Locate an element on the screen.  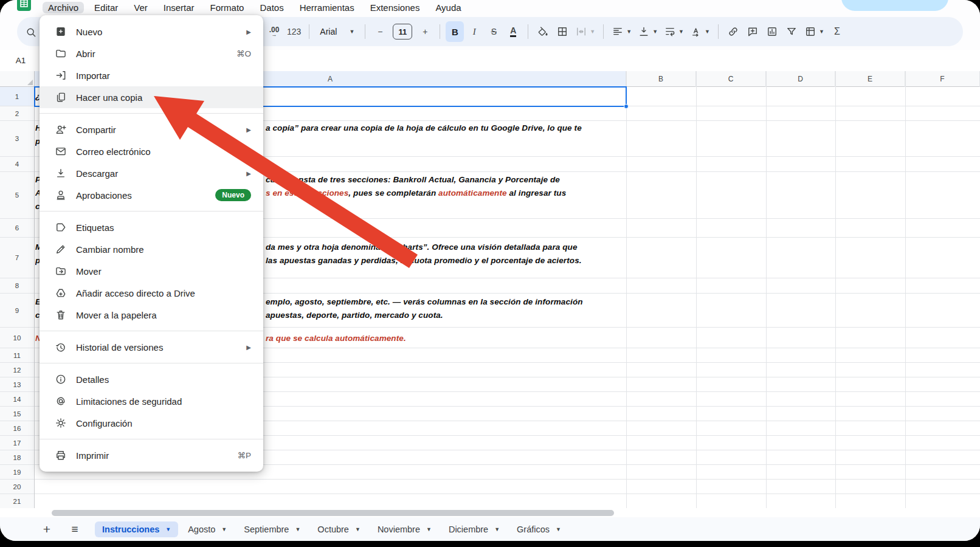
sheet-tab-diciembre: Diciembre▼ is located at coordinates (474, 529).